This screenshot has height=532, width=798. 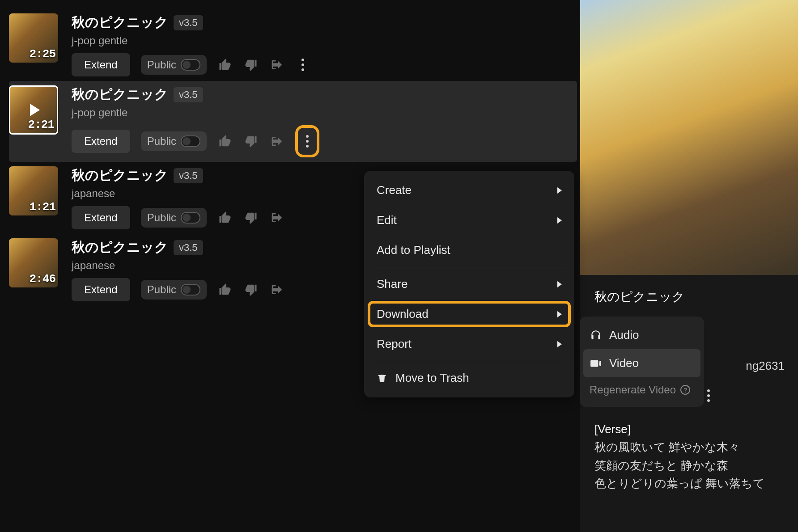 What do you see at coordinates (696, 456) in the screenshot?
I see `lyrics-block: [Verse] 秋の風吹いて 鮮やかな木々 笑顔の友だちと 静かな森 色とりどり…` at bounding box center [696, 456].